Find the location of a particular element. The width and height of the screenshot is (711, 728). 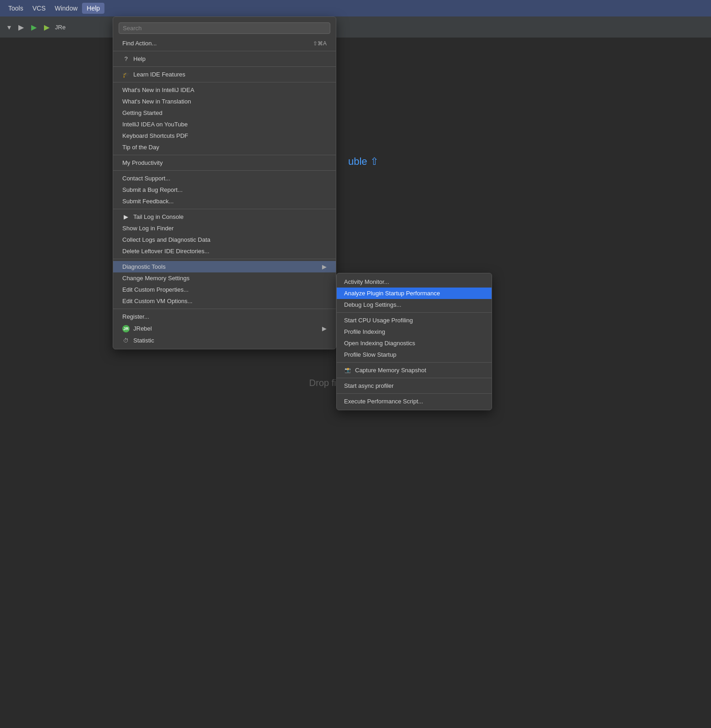

menu-help: Help is located at coordinates (93, 8).